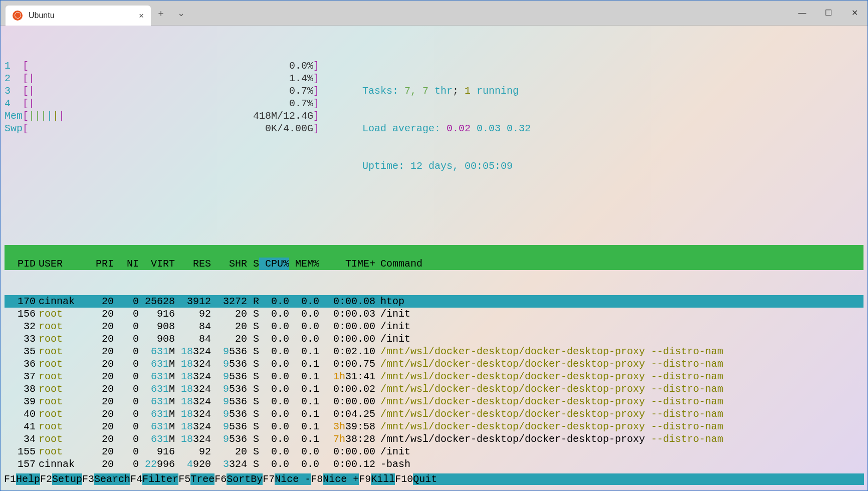  What do you see at coordinates (221, 479) in the screenshot?
I see `fkey-F6: F6` at bounding box center [221, 479].